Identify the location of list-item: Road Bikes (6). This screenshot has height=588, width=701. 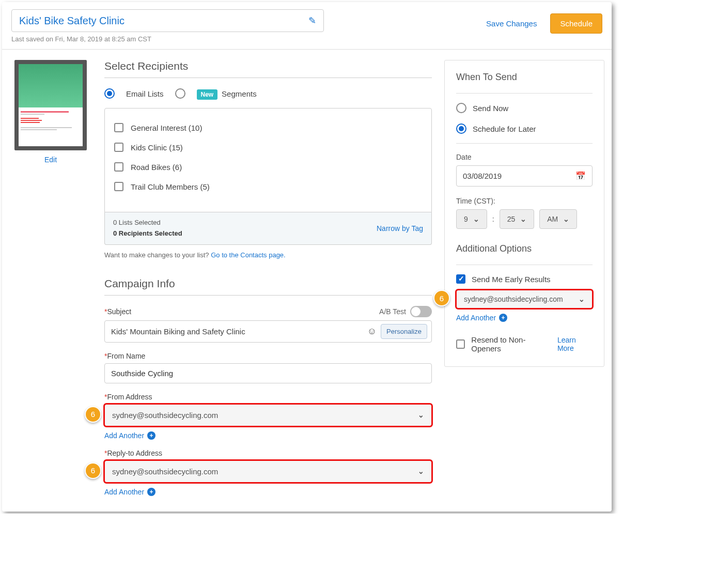
(268, 167).